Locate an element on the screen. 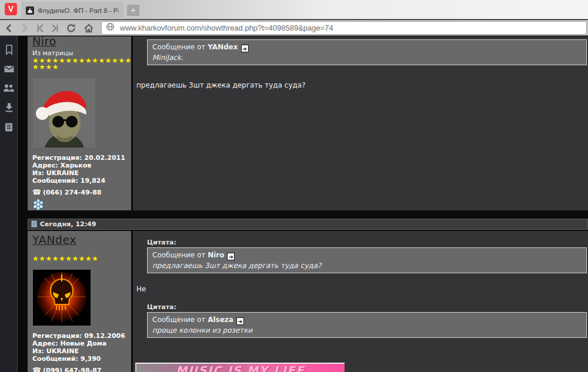 This screenshot has width=588, height=372. quote-author: Alseza is located at coordinates (220, 320).